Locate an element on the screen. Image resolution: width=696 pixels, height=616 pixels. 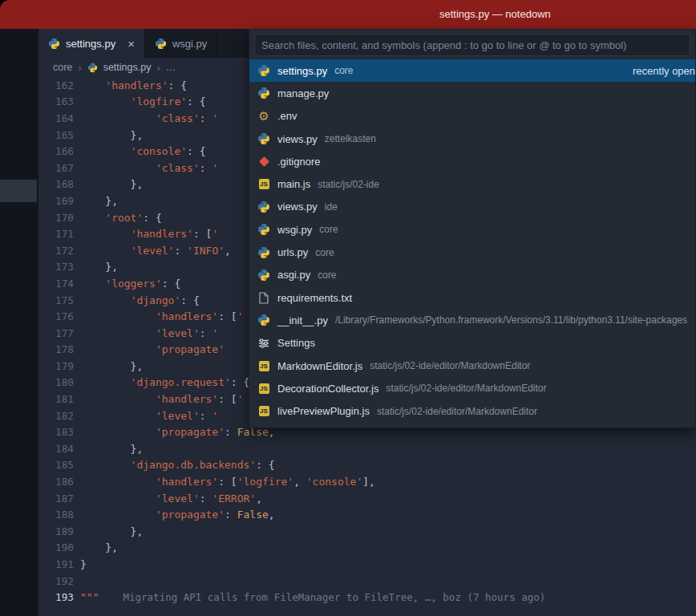
search-input is located at coordinates (472, 45).